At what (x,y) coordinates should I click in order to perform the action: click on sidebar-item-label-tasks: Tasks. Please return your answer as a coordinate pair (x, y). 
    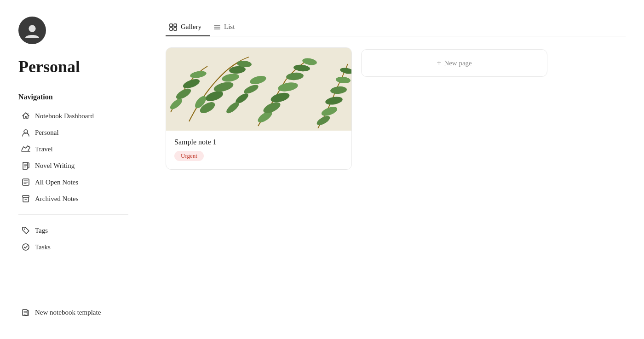
    Looking at the image, I should click on (43, 247).